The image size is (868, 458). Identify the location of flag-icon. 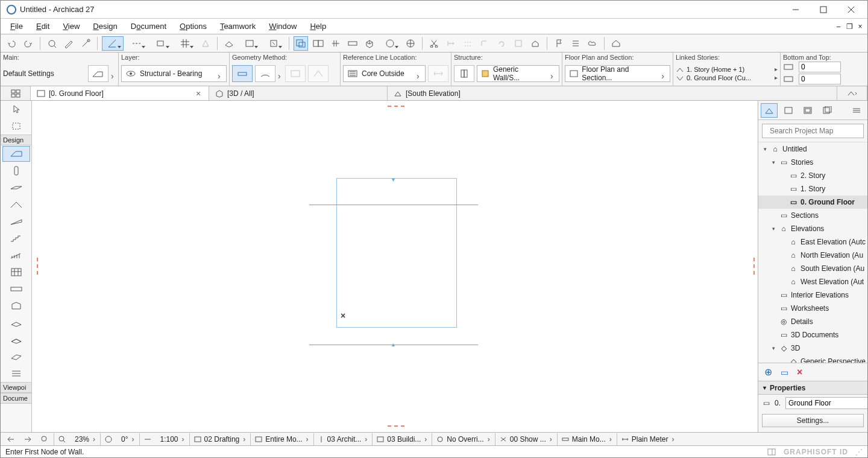
(559, 43).